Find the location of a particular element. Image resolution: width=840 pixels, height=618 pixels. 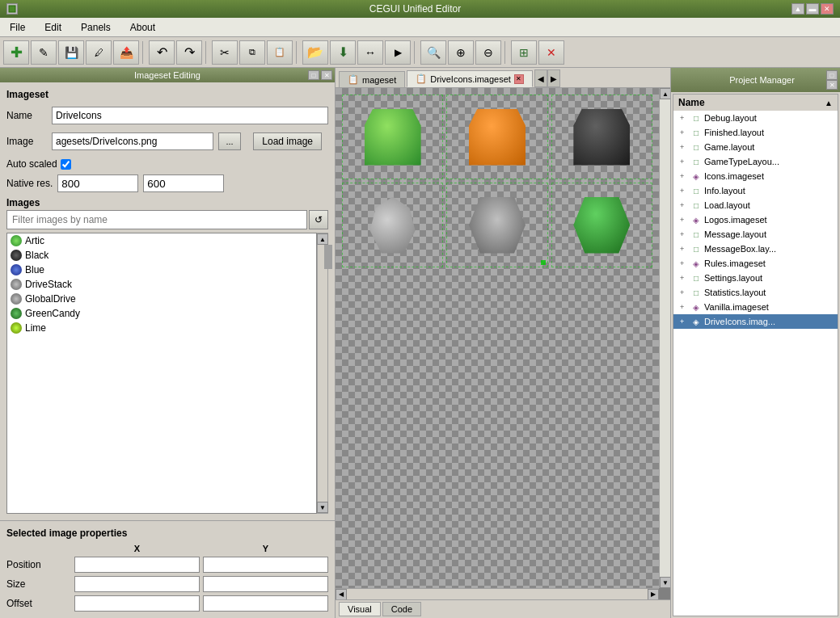

position-x-input is located at coordinates (137, 565).